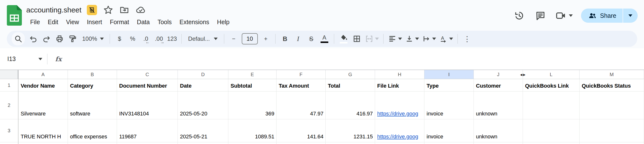  I want to click on text-wrapping-button, so click(429, 39).